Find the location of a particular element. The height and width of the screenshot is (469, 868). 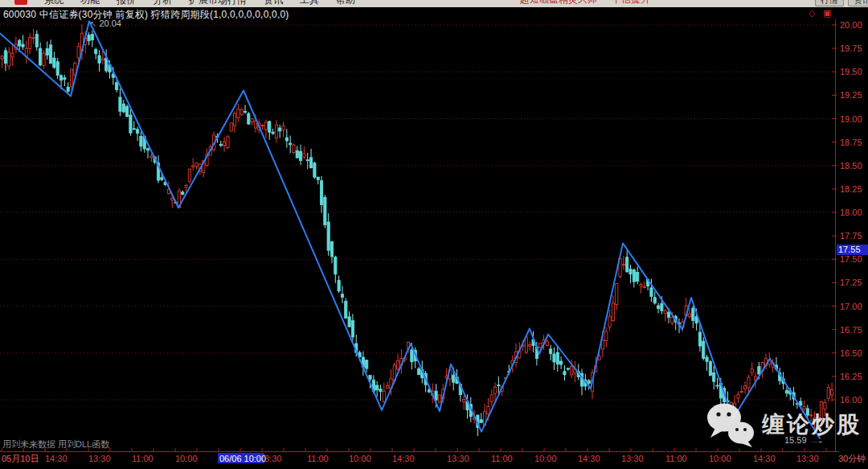

menu-item-功能: 功能 is located at coordinates (90, 3).